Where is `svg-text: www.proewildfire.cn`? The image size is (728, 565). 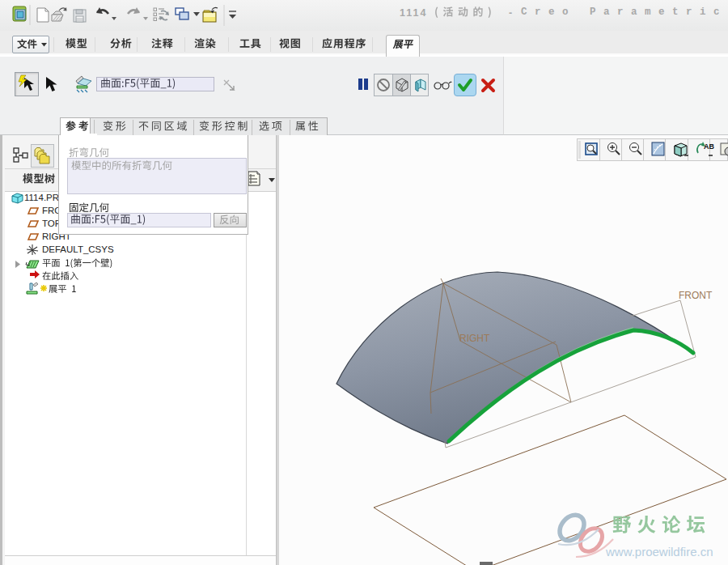 svg-text: www.proewildfire.cn is located at coordinates (659, 552).